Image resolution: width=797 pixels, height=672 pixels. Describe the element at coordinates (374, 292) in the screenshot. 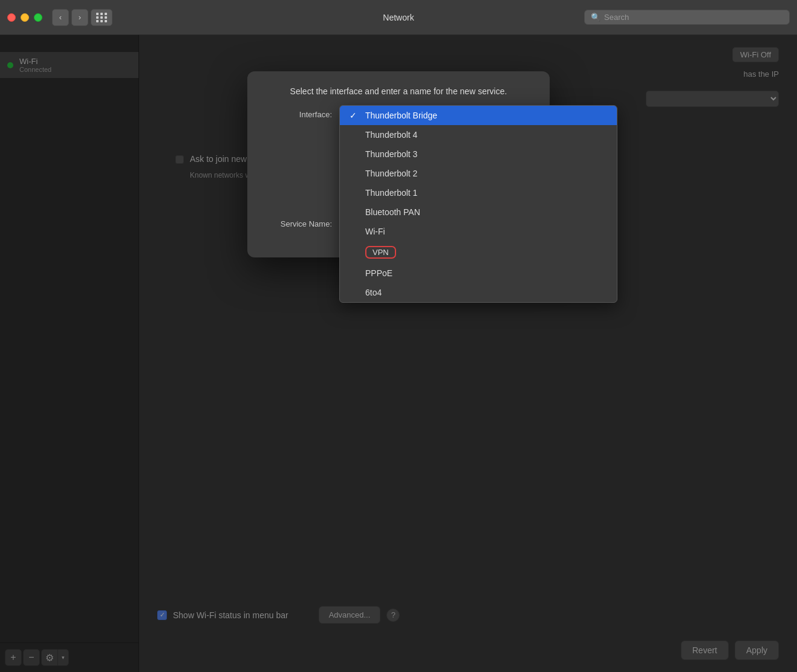

I see `dropdown-item-label: 6to4` at that location.